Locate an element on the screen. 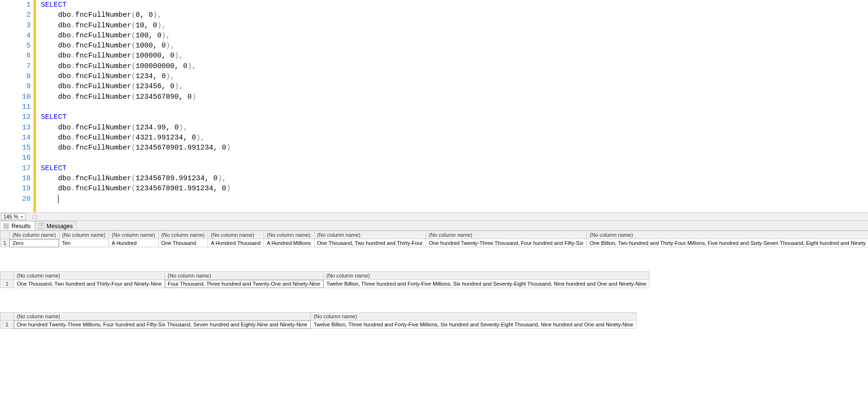 The image size is (868, 393). grid-cell: One hundred Twenty-Three Thousand, Four … is located at coordinates (506, 243).